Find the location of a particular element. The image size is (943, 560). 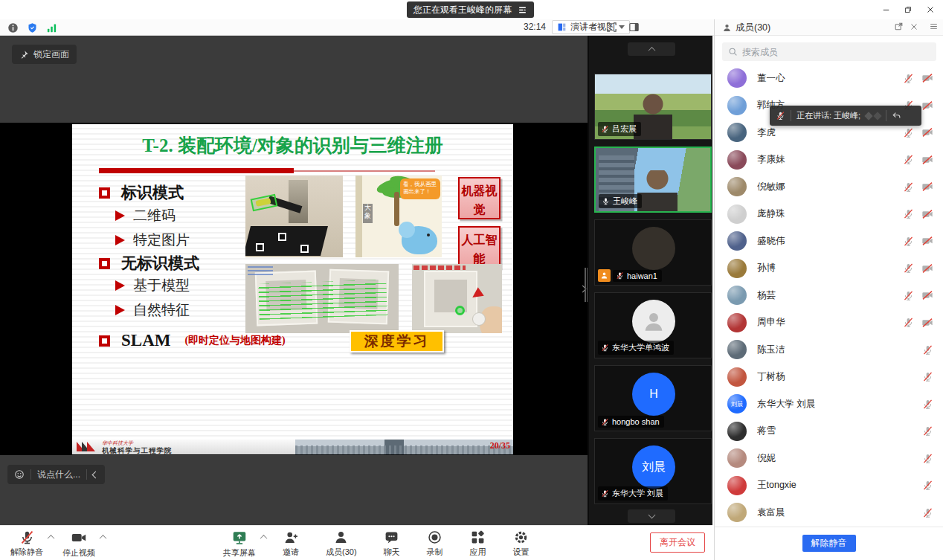

collapse-thumbnails-up-button is located at coordinates (651, 49).